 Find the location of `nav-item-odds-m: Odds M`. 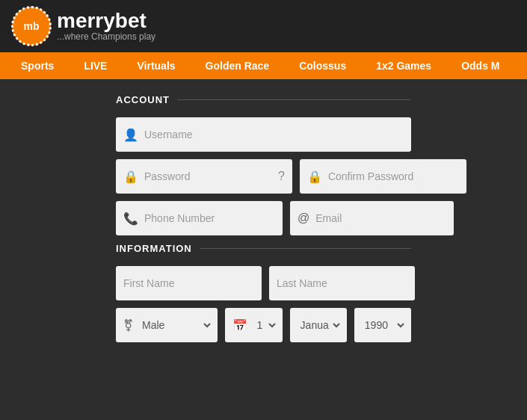

nav-item-odds-m: Odds M is located at coordinates (480, 66).